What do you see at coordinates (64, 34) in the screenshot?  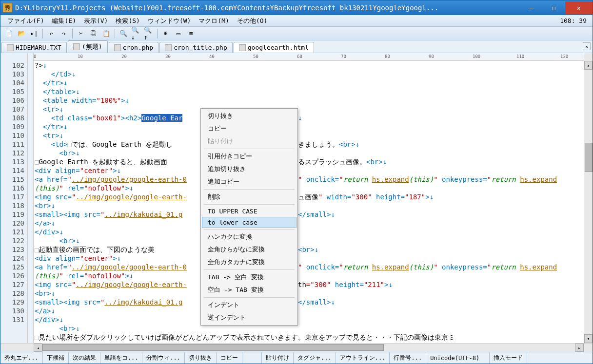 I see `redo-icon: ↷` at bounding box center [64, 34].